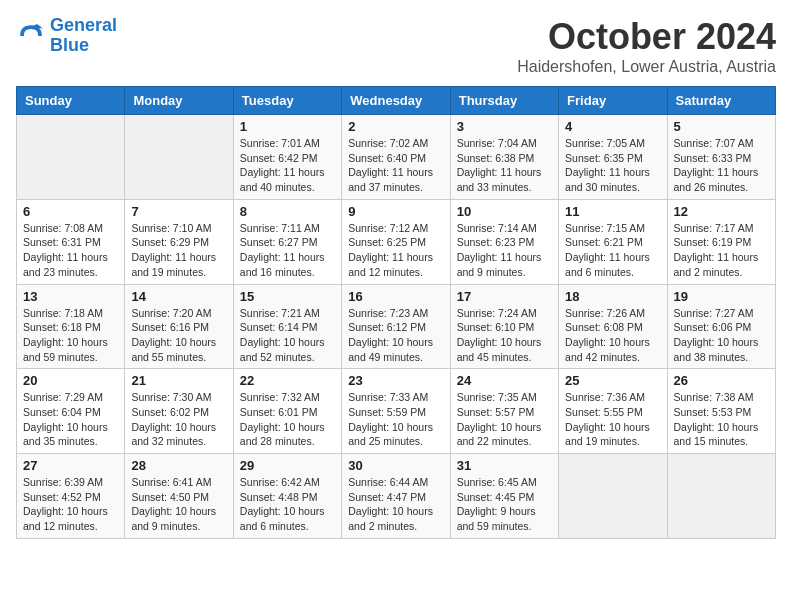 The width and height of the screenshot is (792, 612). Describe the element at coordinates (179, 412) in the screenshot. I see `calendar-cell: 21Sunrise: 7:30 AM Sunset: 6:02 PM Dayli…` at that location.